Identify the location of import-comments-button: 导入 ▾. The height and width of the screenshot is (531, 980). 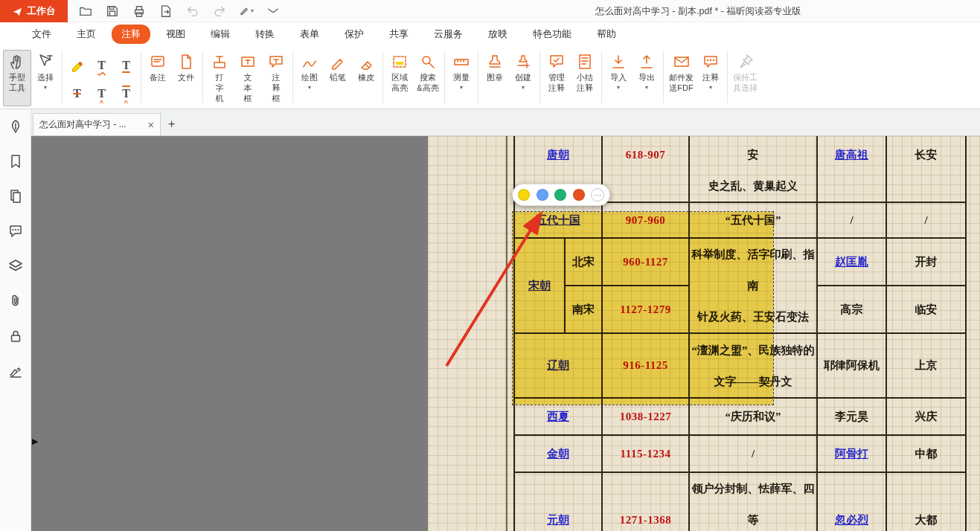
(618, 78).